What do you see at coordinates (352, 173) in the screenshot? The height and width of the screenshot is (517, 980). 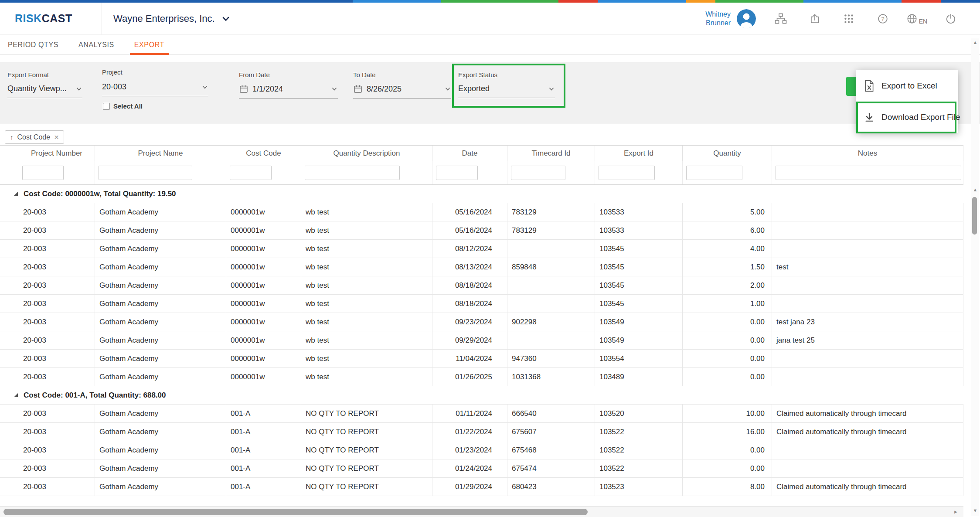 I see `filter-input-quantity-description` at bounding box center [352, 173].